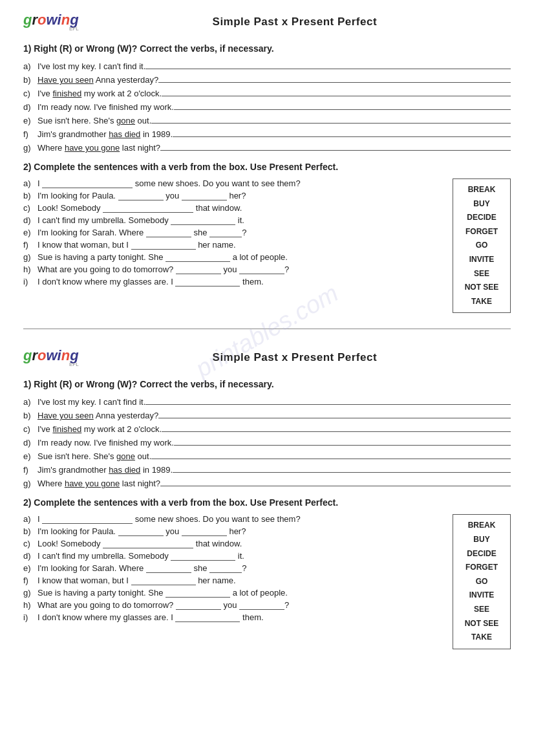 The height and width of the screenshot is (756, 534). Describe the element at coordinates (30, 120) in the screenshot. I see `item-label: e)` at that location.